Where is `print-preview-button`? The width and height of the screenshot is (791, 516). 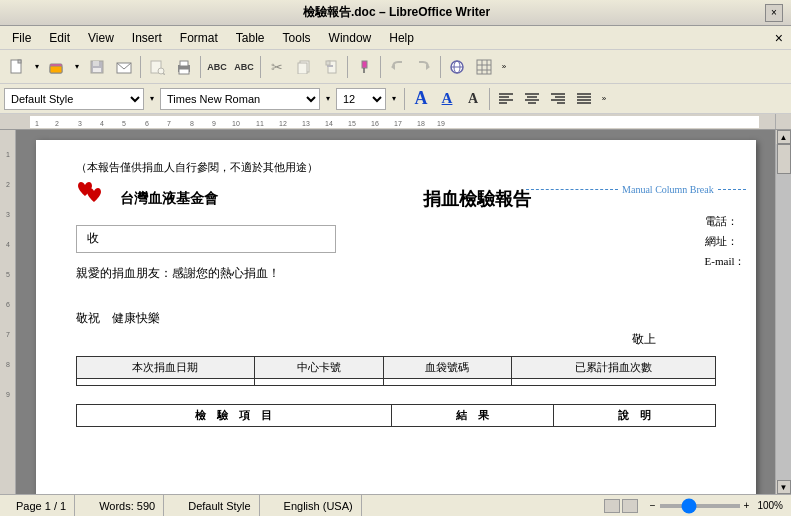 print-preview-button is located at coordinates (157, 67).